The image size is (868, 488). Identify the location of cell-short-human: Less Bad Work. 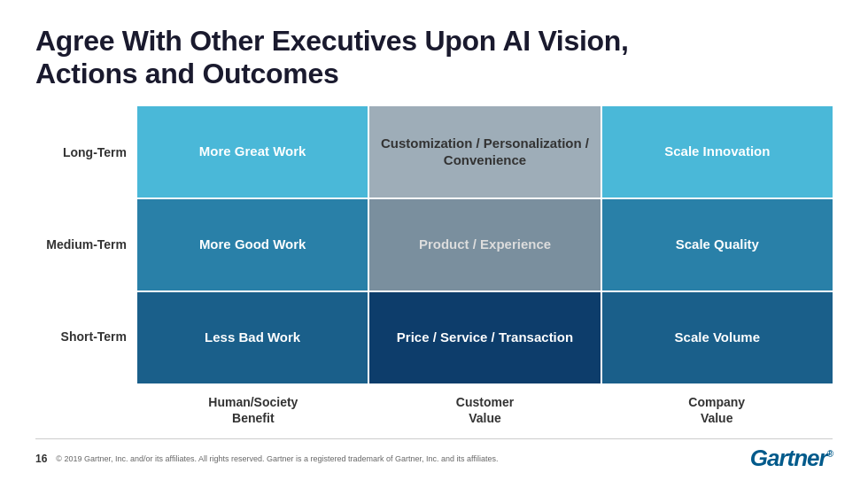
(253, 338).